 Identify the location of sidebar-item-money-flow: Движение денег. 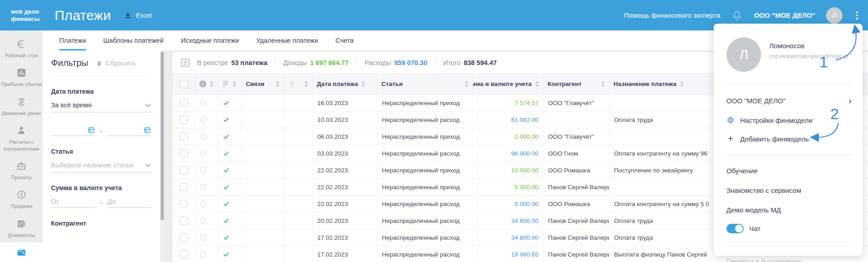
(21, 106).